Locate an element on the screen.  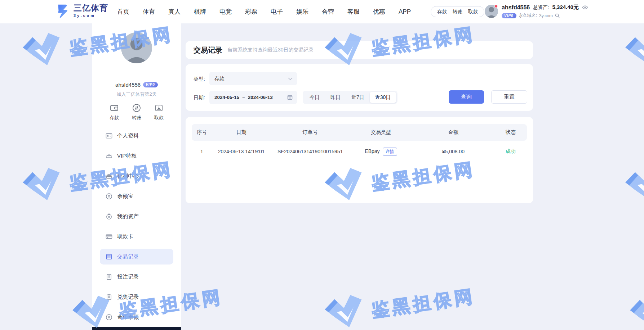
sidebar-item-profile: 个人资料 is located at coordinates (137, 136).